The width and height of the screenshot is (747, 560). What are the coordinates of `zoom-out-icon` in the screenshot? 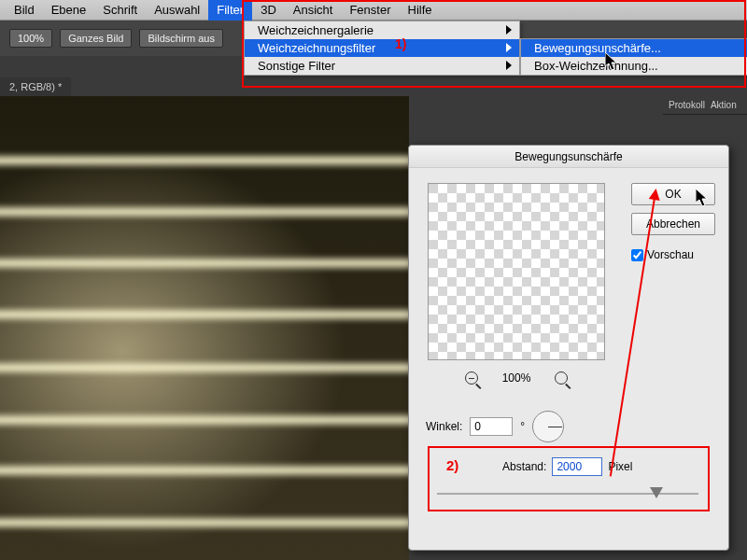 It's located at (472, 378).